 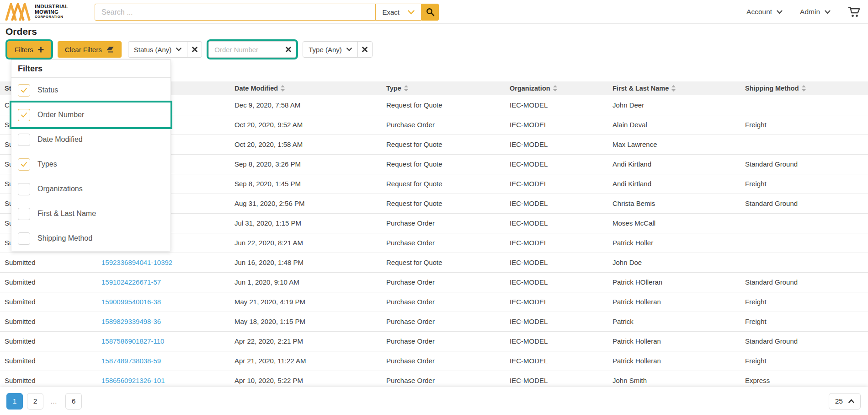 What do you see at coordinates (35, 401) in the screenshot?
I see `pagination-page-2: 2` at bounding box center [35, 401].